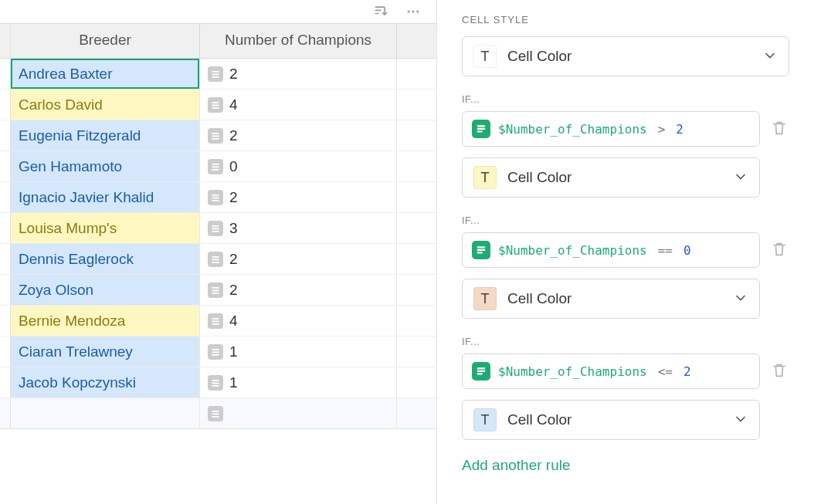 This screenshot has width=814, height=504. Describe the element at coordinates (105, 41) in the screenshot. I see `column-header-breeder: Breeder` at that location.